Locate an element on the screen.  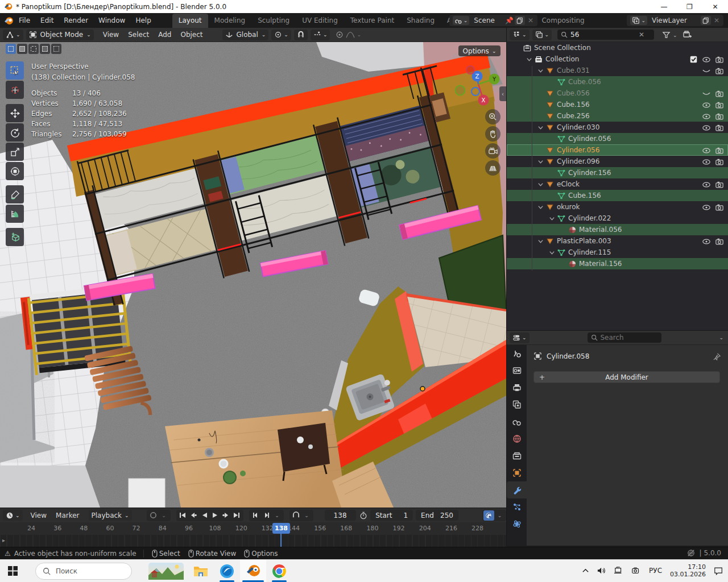
workspace-tab-texture-paint: Texture Paint is located at coordinates (372, 20).